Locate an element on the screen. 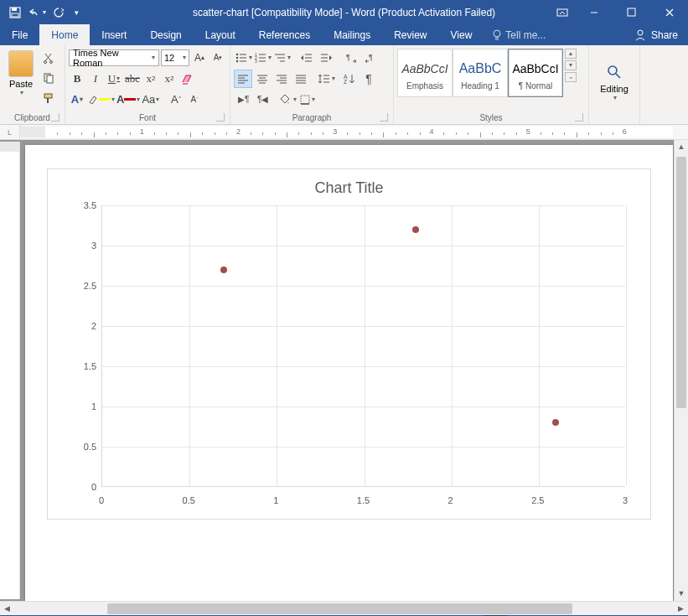 The height and width of the screenshot is (616, 688). share-button: Share is located at coordinates (656, 35).